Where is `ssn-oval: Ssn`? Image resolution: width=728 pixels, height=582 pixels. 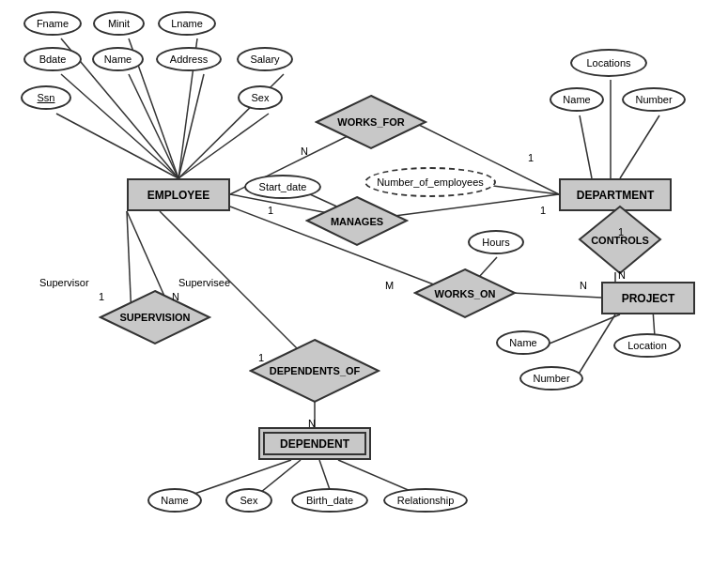 ssn-oval: Ssn is located at coordinates (46, 98).